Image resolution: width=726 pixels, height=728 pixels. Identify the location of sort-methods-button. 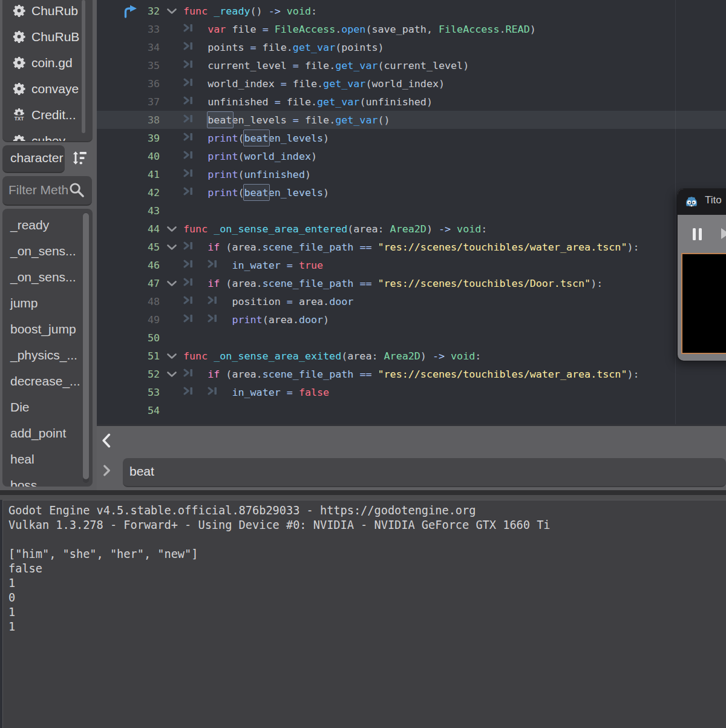
(80, 158).